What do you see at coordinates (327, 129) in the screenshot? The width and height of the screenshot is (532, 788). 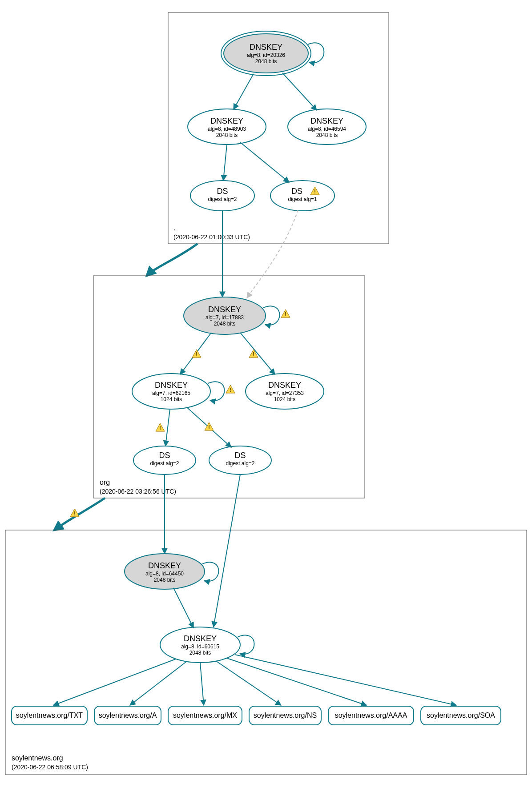 I see `node-sub: alg=8, id=46594` at bounding box center [327, 129].